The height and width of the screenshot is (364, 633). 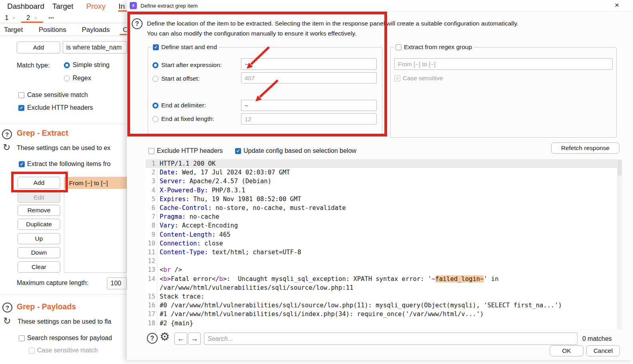 I want to click on extract-edit-button: Edit, so click(x=39, y=197).